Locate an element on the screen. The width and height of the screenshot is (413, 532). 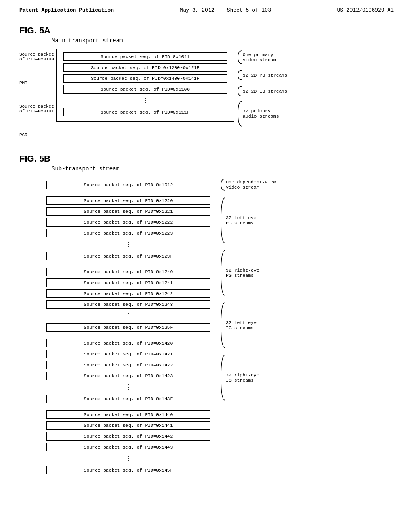
brace-dep-video-icon is located at coordinates (223, 185).